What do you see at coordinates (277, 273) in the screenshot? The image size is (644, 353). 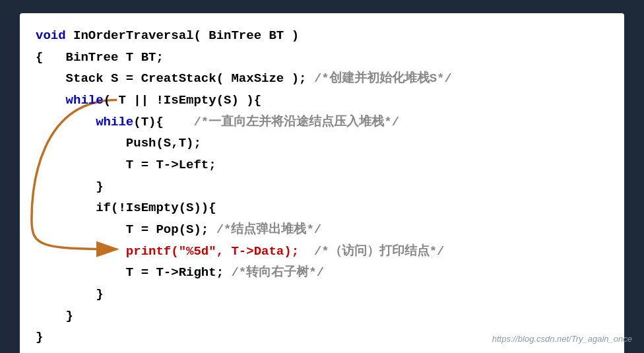 I see `comment-text: /*转向右子树*/` at bounding box center [277, 273].